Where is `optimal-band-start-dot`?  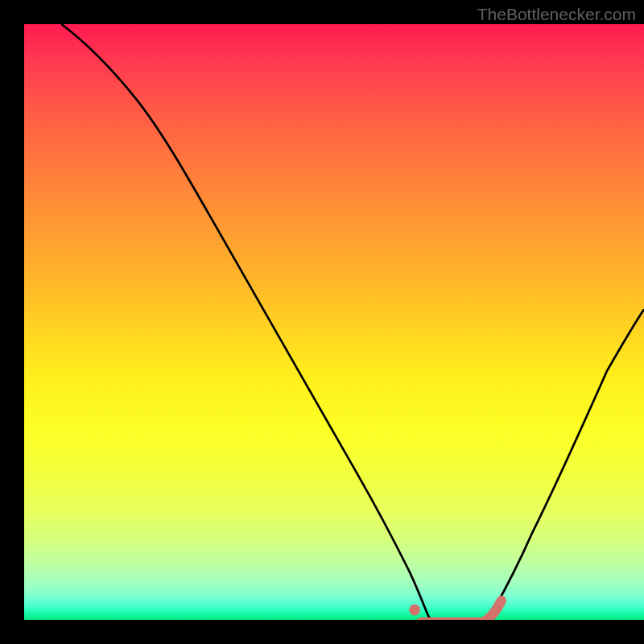
optimal-band-start-dot is located at coordinates (415, 610).